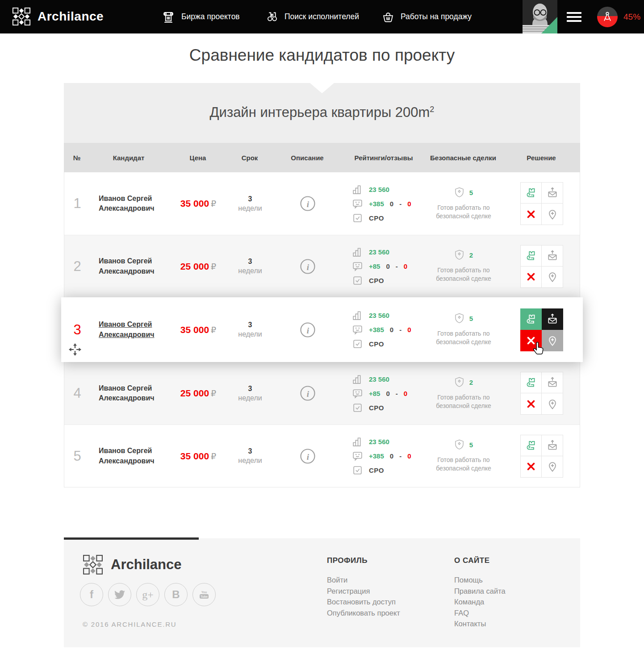  Describe the element at coordinates (379, 189) in the screenshot. I see `rating-views: 23 560` at that location.